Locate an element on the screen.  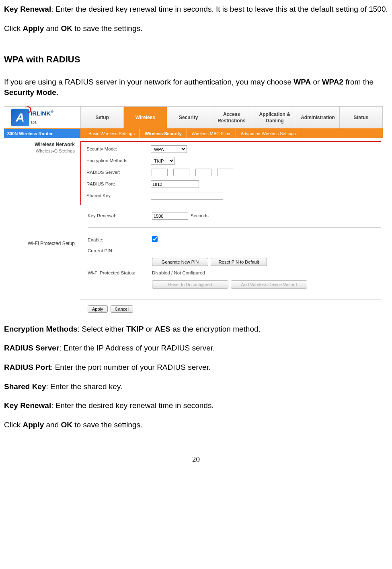
label-wps-status: Wi-Fi Protected Status: is located at coordinates (120, 273).